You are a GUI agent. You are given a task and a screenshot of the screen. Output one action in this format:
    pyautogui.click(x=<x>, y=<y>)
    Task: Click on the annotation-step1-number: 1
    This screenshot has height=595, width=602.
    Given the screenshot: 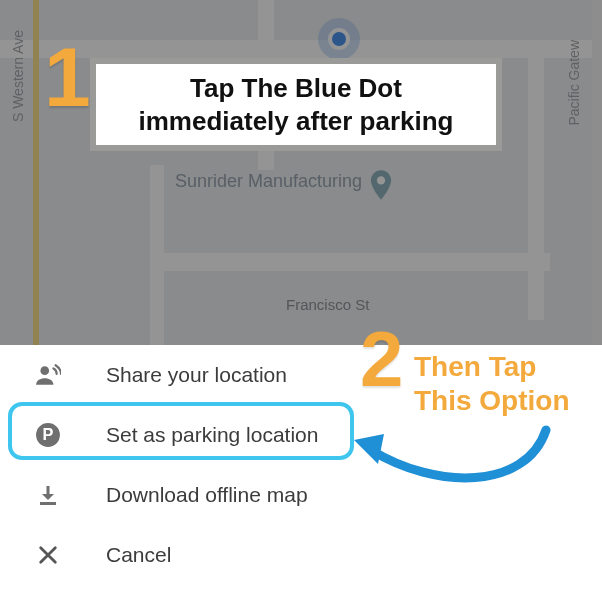 What is the action you would take?
    pyautogui.click(x=68, y=78)
    